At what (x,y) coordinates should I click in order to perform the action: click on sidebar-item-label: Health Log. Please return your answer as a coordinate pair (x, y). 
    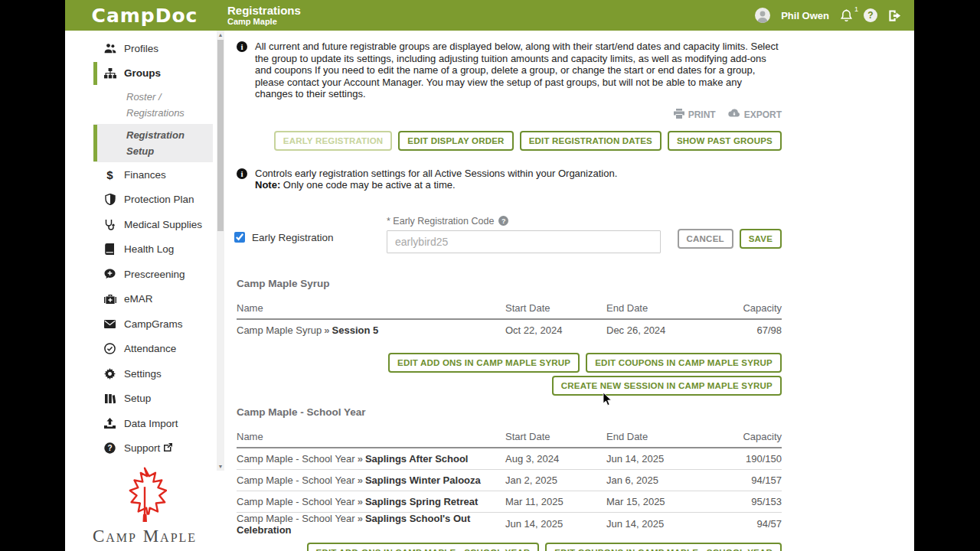
    Looking at the image, I should click on (149, 249).